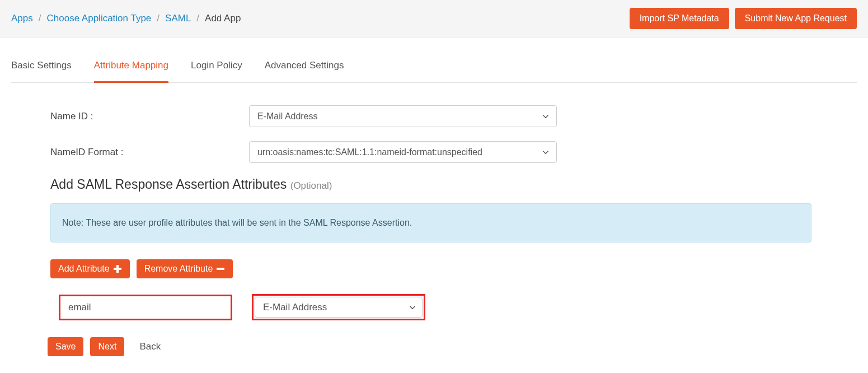 The height and width of the screenshot is (373, 868). I want to click on submit-new-app-request-button: Submit New App Request, so click(796, 18).